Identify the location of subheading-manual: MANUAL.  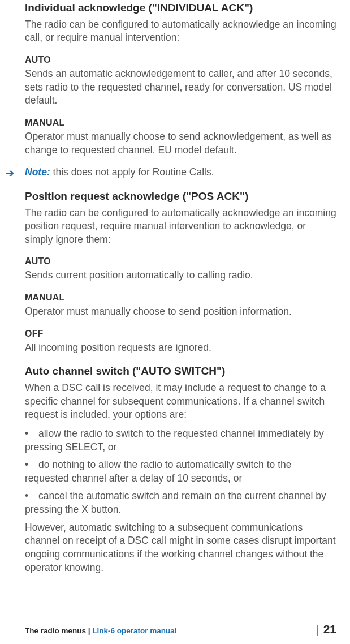
(181, 123).